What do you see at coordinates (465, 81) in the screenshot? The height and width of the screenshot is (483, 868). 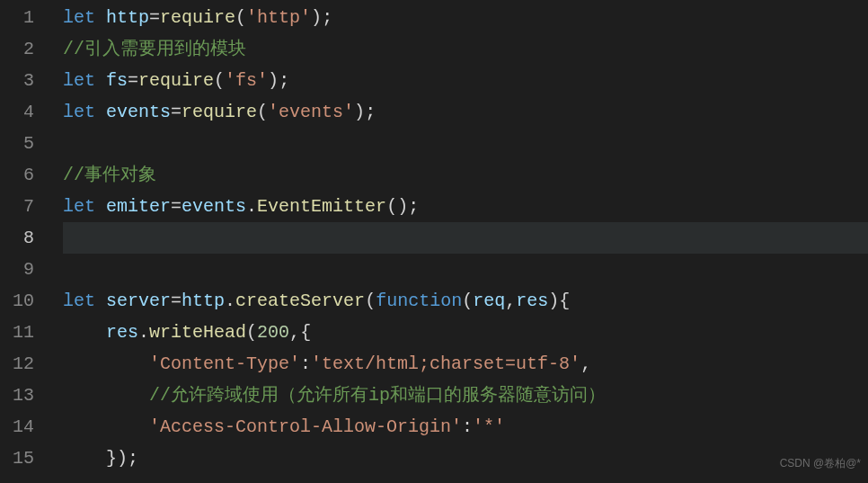 I see `code-line: let fs=require('fs');` at bounding box center [465, 81].